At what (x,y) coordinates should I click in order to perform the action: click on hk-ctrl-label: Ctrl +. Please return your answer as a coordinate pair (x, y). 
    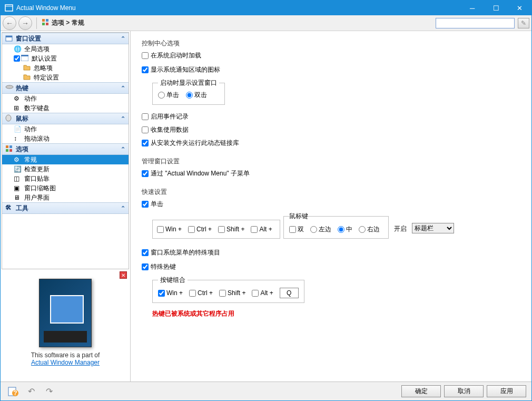
    Looking at the image, I should click on (201, 293).